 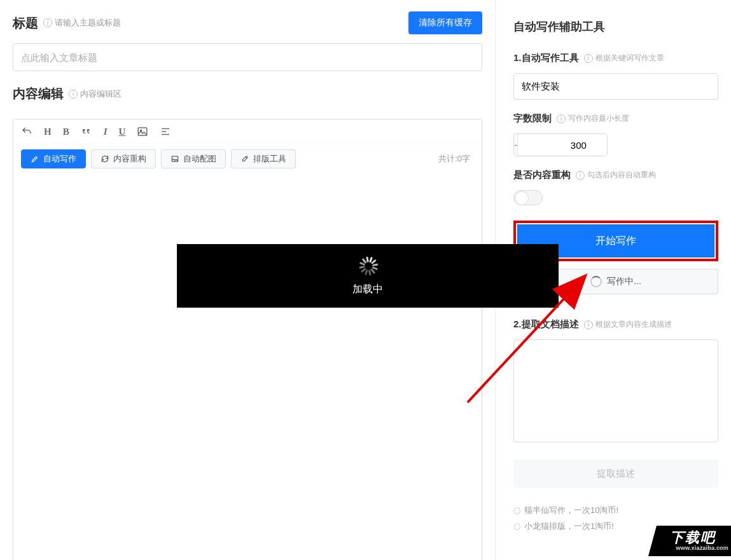 What do you see at coordinates (165, 132) in the screenshot?
I see `align-icon` at bounding box center [165, 132].